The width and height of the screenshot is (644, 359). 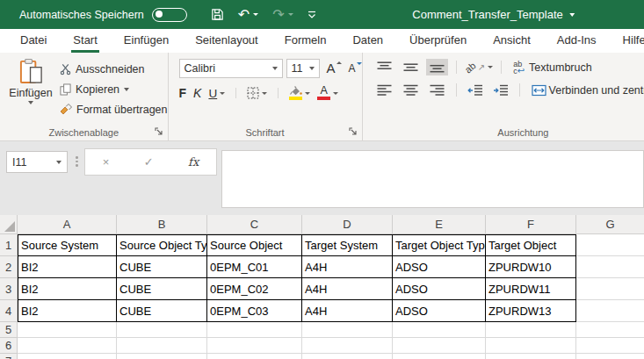 I want to click on font-name-combobox: Calibri, so click(x=231, y=68).